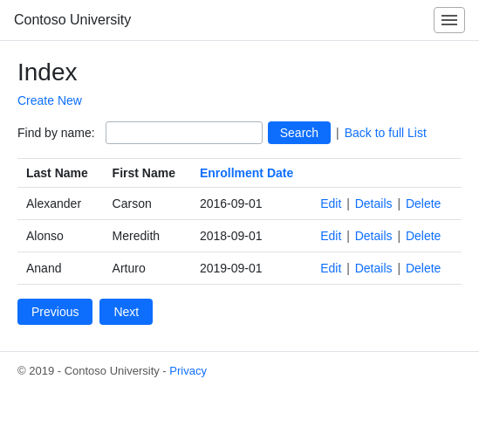  What do you see at coordinates (239, 21) in the screenshot?
I see `navbar: Contoso University` at bounding box center [239, 21].